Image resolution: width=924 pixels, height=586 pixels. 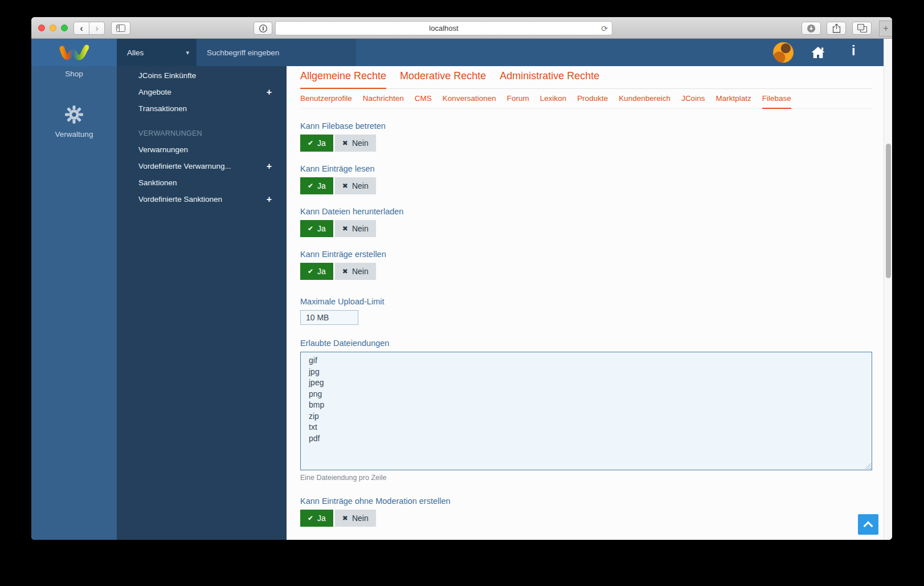 What do you see at coordinates (74, 74) in the screenshot?
I see `rail-item-shop: Shop` at bounding box center [74, 74].